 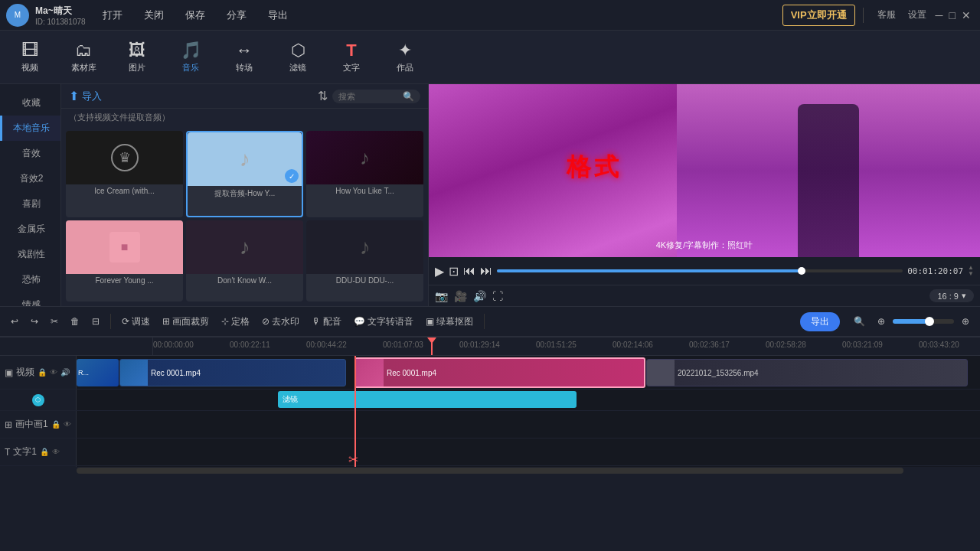 What do you see at coordinates (124, 174) in the screenshot?
I see `media-card-ice-cream: ♛ Ice Cream (with...` at bounding box center [124, 174].